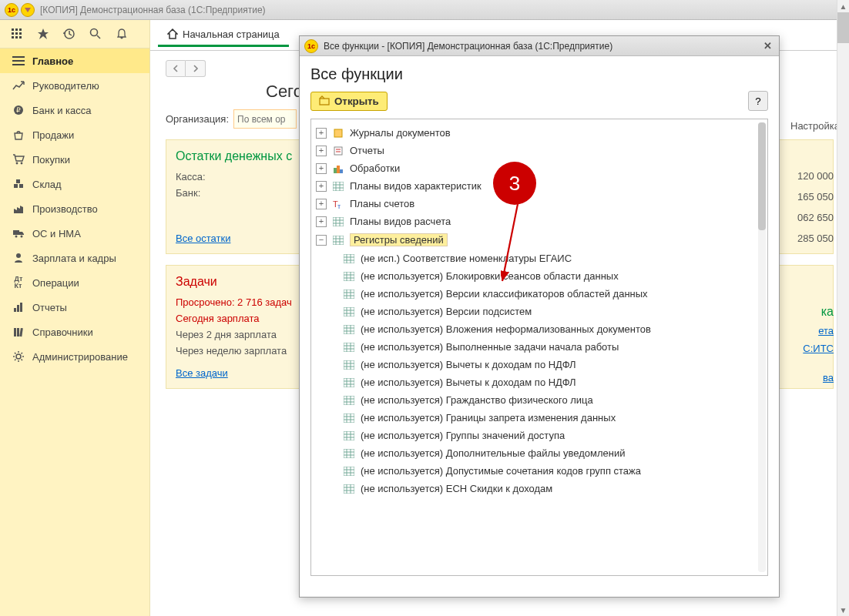 The image size is (849, 616). I want to click on tree-subitem: (не используется) Блокировки сеансов обл…, so click(534, 276).